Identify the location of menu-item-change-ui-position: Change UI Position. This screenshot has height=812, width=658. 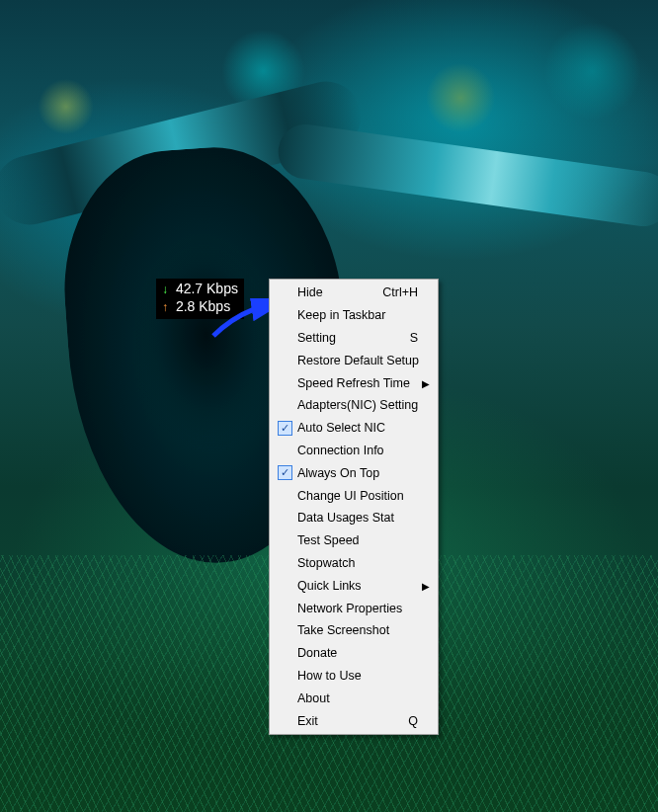
(354, 496).